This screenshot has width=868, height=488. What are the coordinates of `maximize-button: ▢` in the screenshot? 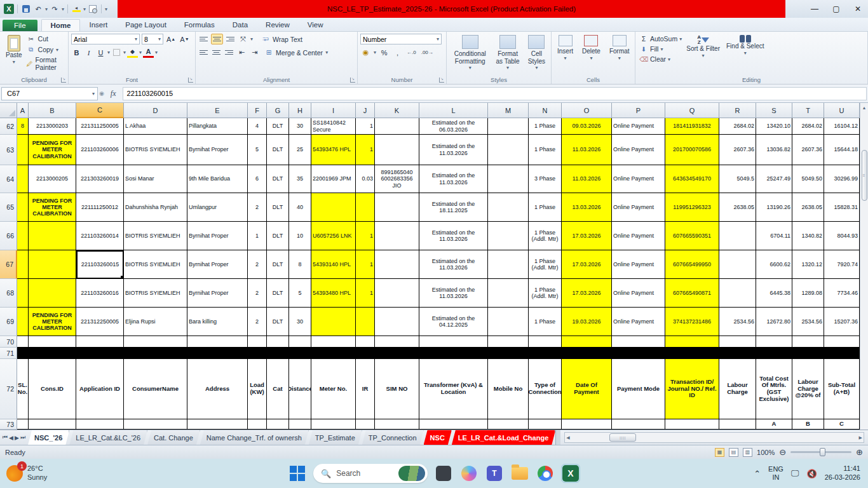 It's located at (836, 9).